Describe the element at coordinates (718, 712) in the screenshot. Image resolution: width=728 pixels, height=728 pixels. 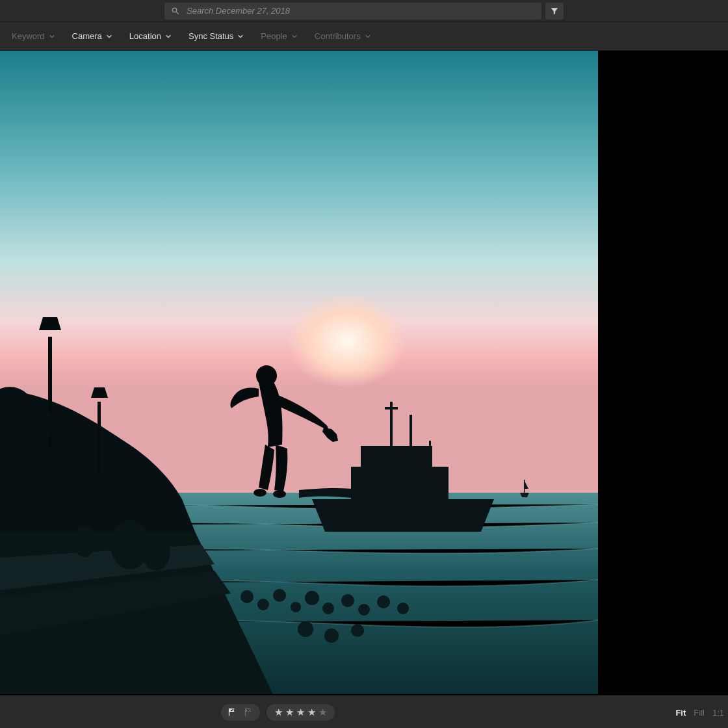
I see `zoom-1to1: 1:1` at that location.